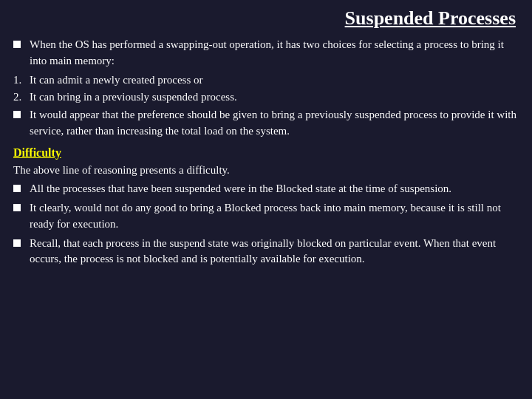 This screenshot has height=399, width=532. I want to click on bullet-item-2: It would appear that the preference shou…, so click(266, 123).